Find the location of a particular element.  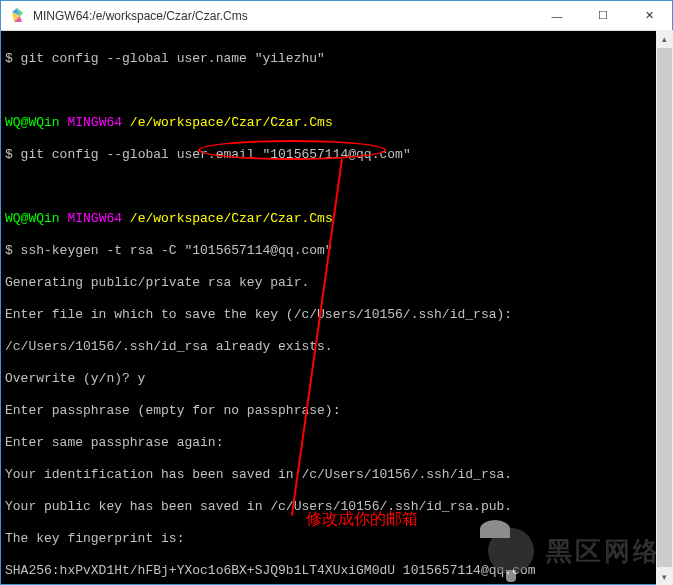

scroll-thumb is located at coordinates (664, 308).